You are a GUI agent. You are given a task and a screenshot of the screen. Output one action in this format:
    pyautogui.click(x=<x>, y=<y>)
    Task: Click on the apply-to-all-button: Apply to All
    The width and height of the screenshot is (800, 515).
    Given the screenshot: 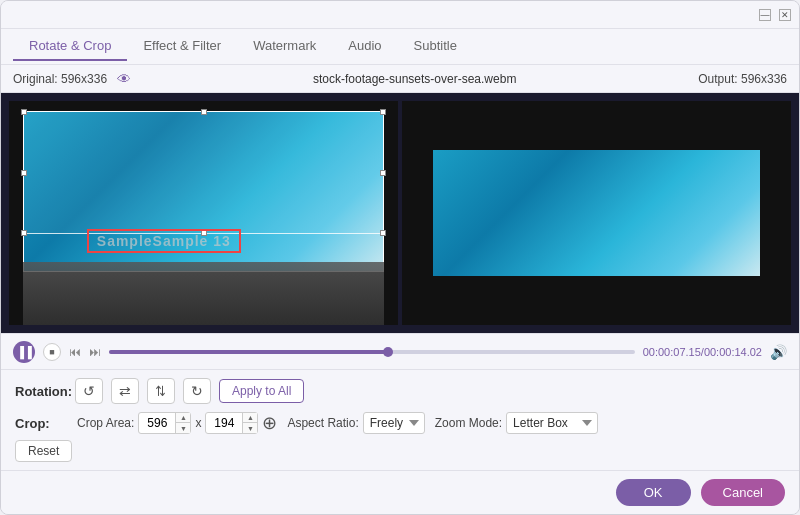 What is the action you would take?
    pyautogui.click(x=262, y=391)
    